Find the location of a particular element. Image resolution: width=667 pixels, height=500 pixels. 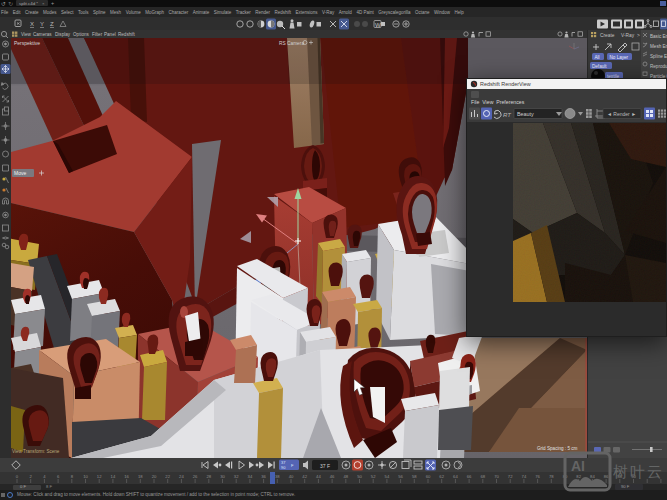

svg-text: 52 is located at coordinates (374, 476).